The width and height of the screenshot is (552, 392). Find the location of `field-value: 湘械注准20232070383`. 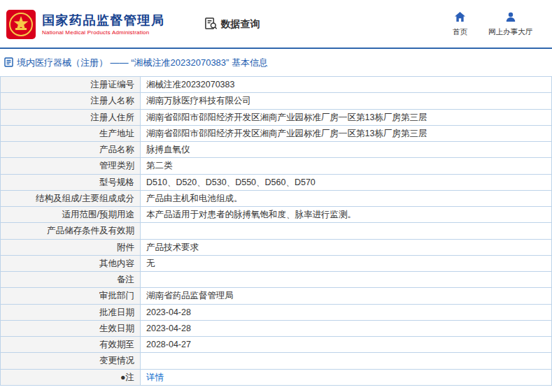

field-value: 湘械注准20232070383 is located at coordinates (346, 85).